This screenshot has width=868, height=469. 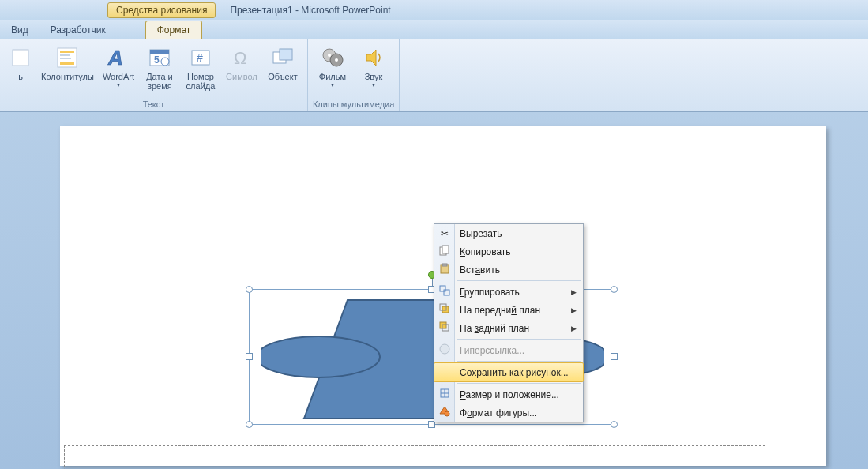 I want to click on svg-text: Ω, so click(x=240, y=58).